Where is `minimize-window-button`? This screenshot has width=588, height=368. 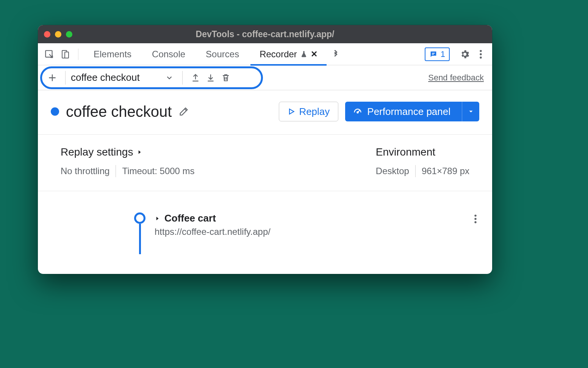 minimize-window-button is located at coordinates (58, 34).